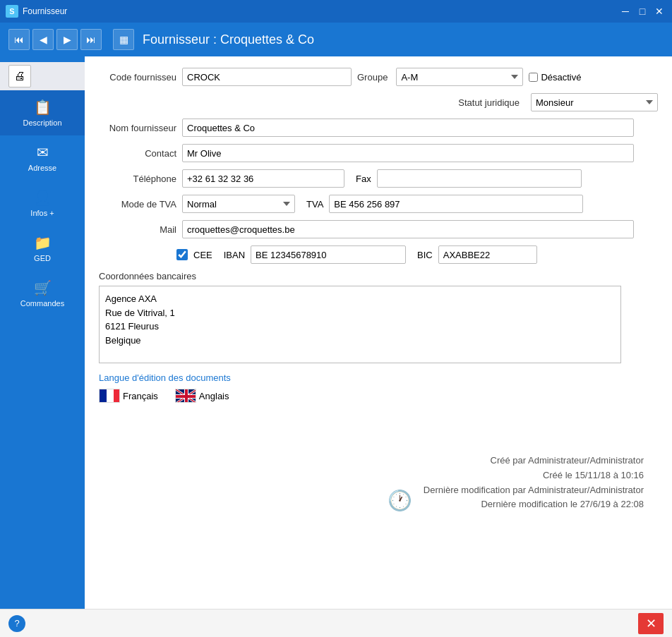 The width and height of the screenshot is (672, 637). I want to click on bic-label: BIC, so click(425, 255).